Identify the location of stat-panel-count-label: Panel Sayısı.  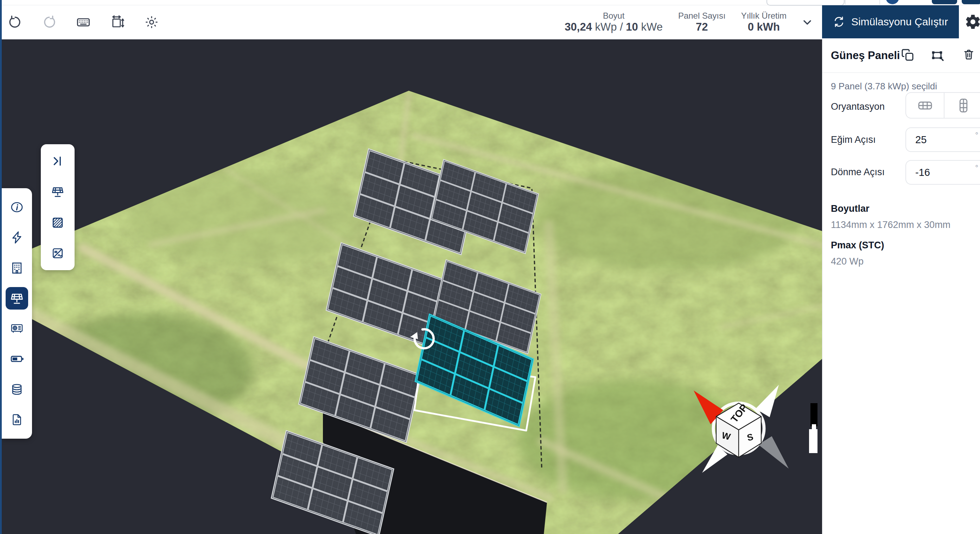
(702, 16).